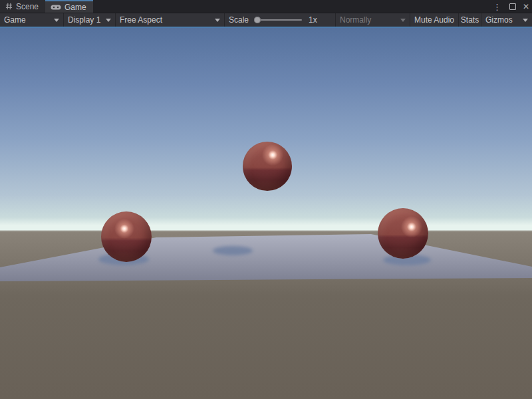  I want to click on mute-audio-button: Mute Audio, so click(435, 20).